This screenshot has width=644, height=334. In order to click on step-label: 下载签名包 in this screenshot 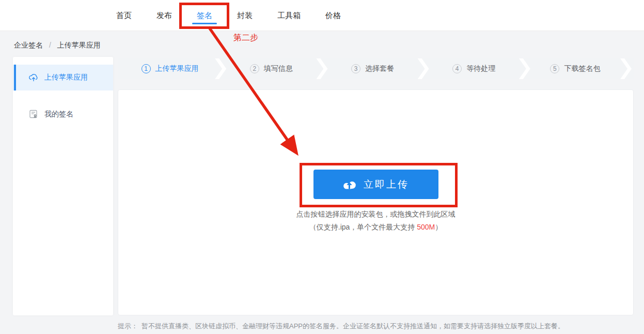, I will do `click(582, 69)`.